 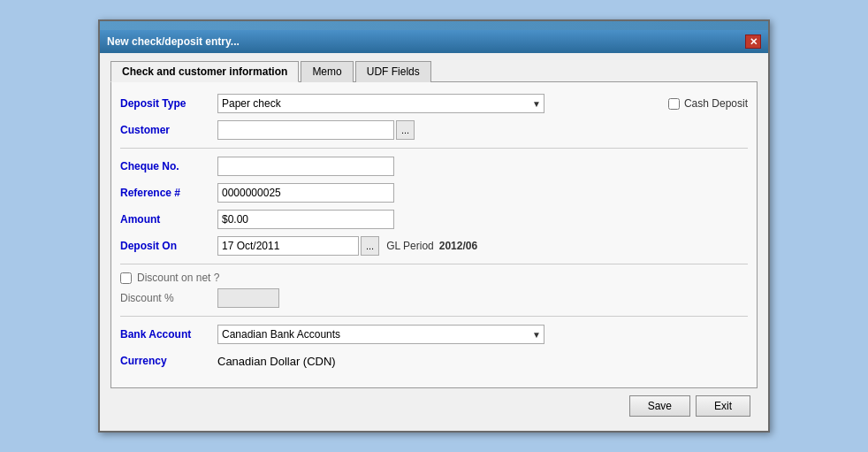 I want to click on top-blur-bar, so click(x=434, y=26).